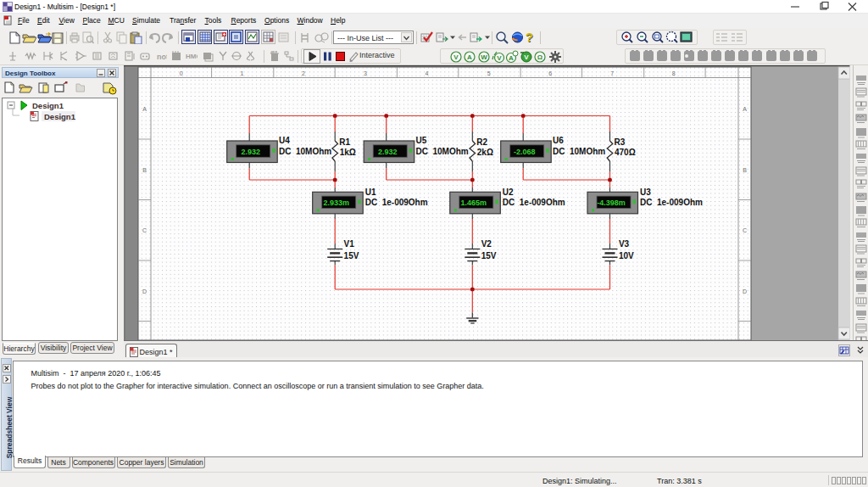 This screenshot has width=868, height=487. What do you see at coordinates (541, 58) in the screenshot?
I see `svg-text: Ω` at bounding box center [541, 58].